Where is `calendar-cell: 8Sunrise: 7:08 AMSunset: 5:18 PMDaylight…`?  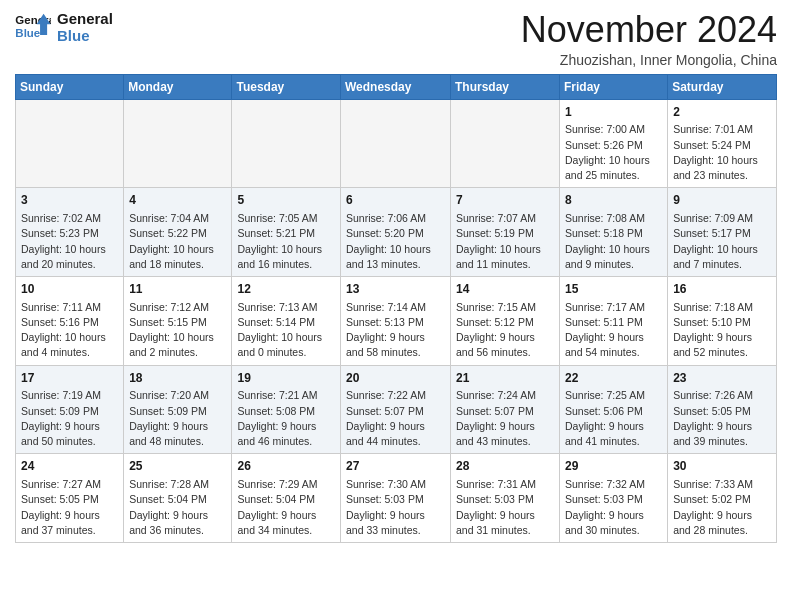 calendar-cell: 8Sunrise: 7:08 AMSunset: 5:18 PMDaylight… is located at coordinates (614, 232).